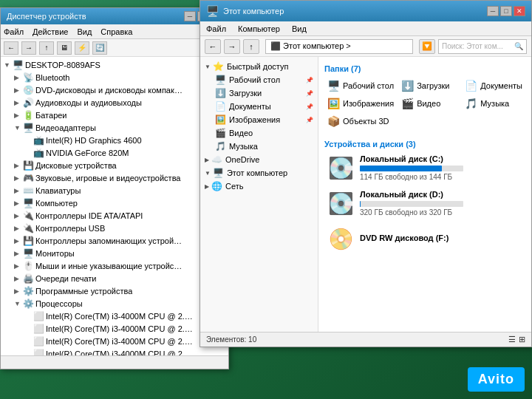 This screenshot has width=532, height=399. Describe the element at coordinates (429, 103) in the screenshot. I see `folder-item: 🎬 Видео` at that location.